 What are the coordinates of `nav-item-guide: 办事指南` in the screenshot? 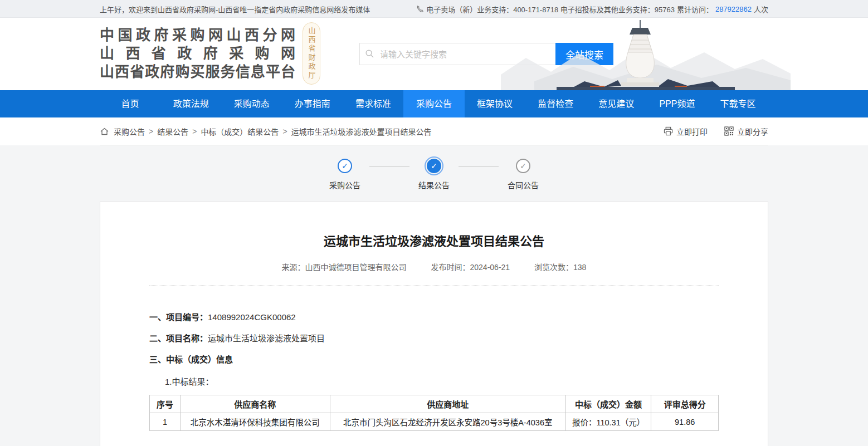 It's located at (312, 104).